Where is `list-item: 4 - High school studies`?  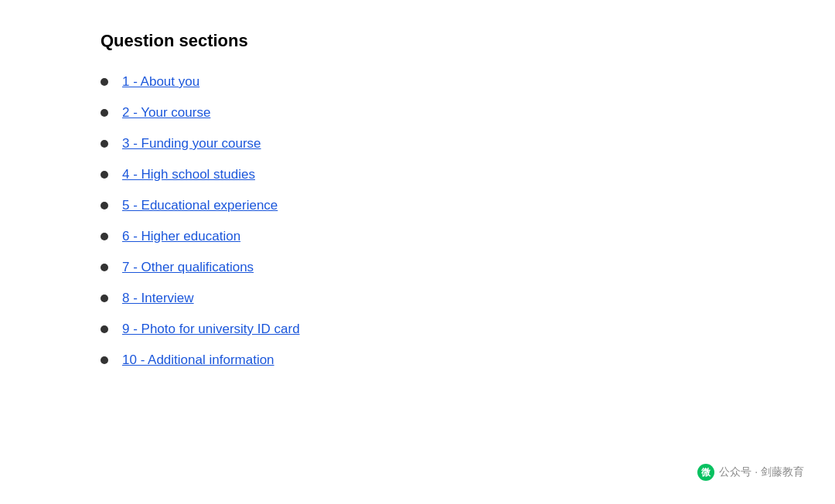
list-item: 4 - High school studies is located at coordinates (418, 175).